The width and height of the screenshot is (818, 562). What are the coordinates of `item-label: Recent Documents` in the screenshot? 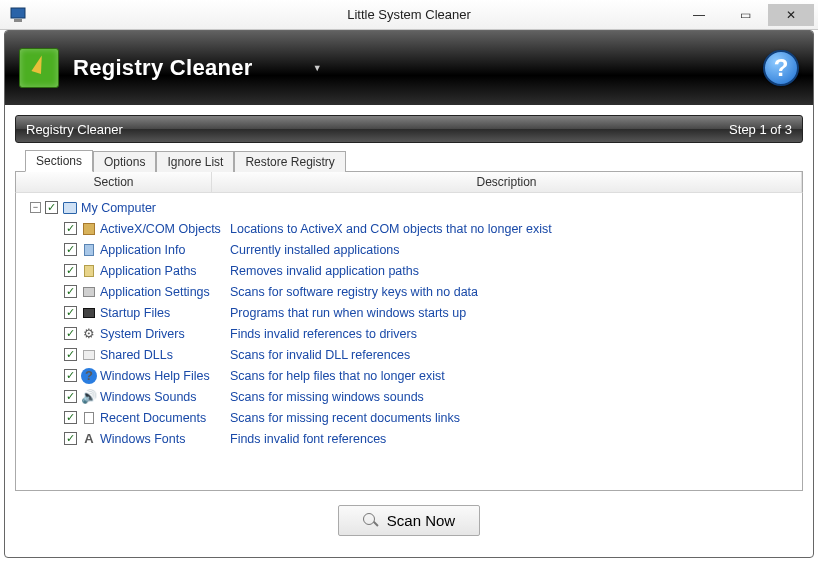 It's located at (165, 418).